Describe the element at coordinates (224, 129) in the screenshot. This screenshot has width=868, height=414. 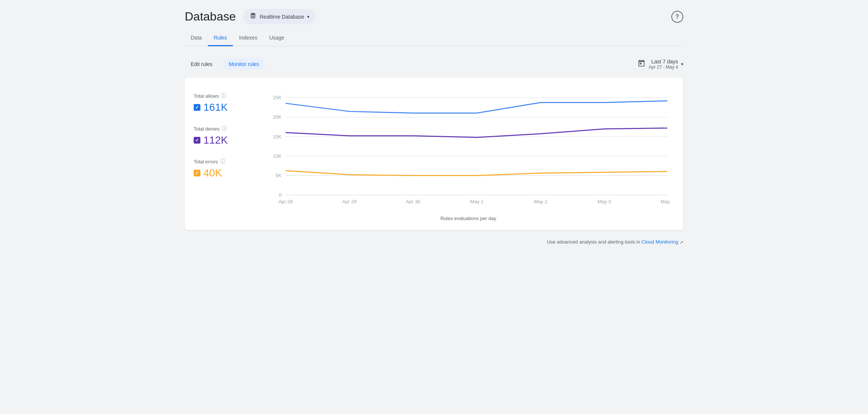
I see `denies-help-icon: ⓘ` at that location.